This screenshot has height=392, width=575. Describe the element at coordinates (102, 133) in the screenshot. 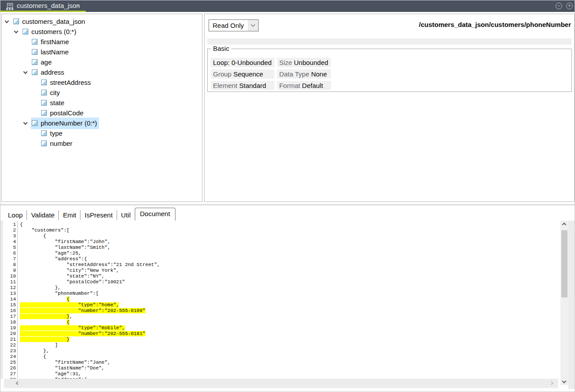

I see `tree-item-type: type` at that location.